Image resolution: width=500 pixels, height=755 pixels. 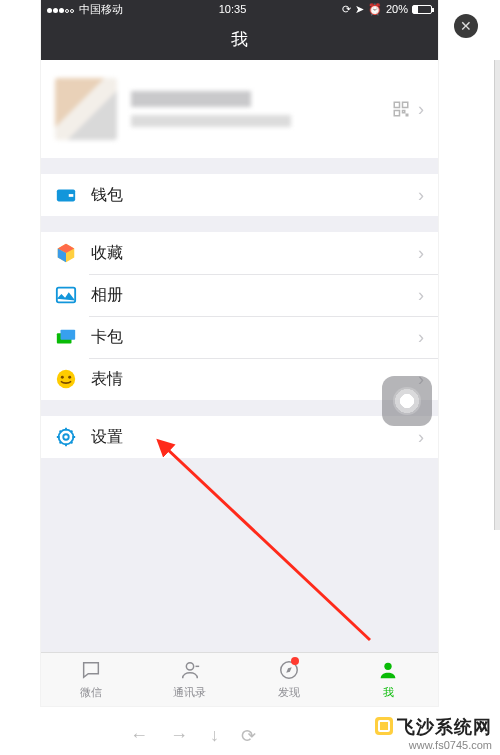 I want to click on chat-icon, so click(x=91, y=670).